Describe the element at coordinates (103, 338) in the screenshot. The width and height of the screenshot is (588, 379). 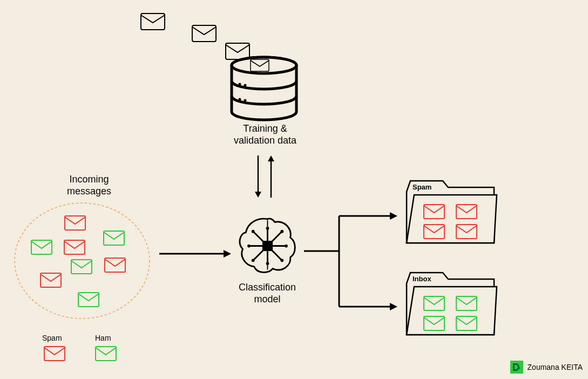
I see `ham-legend-label: Ham` at that location.